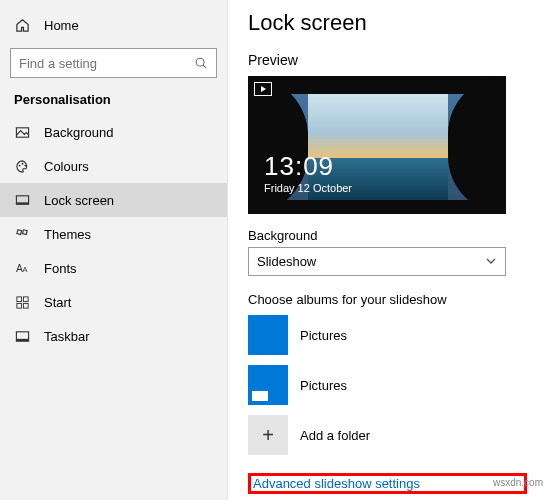 The image size is (547, 500). What do you see at coordinates (78, 132) in the screenshot?
I see `nav-label: Background` at bounding box center [78, 132].